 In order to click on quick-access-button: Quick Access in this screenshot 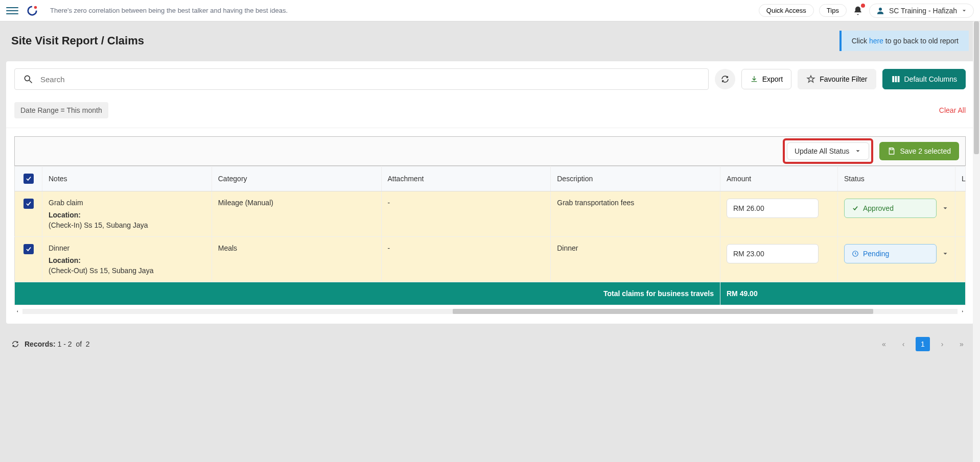, I will do `click(786, 10)`.